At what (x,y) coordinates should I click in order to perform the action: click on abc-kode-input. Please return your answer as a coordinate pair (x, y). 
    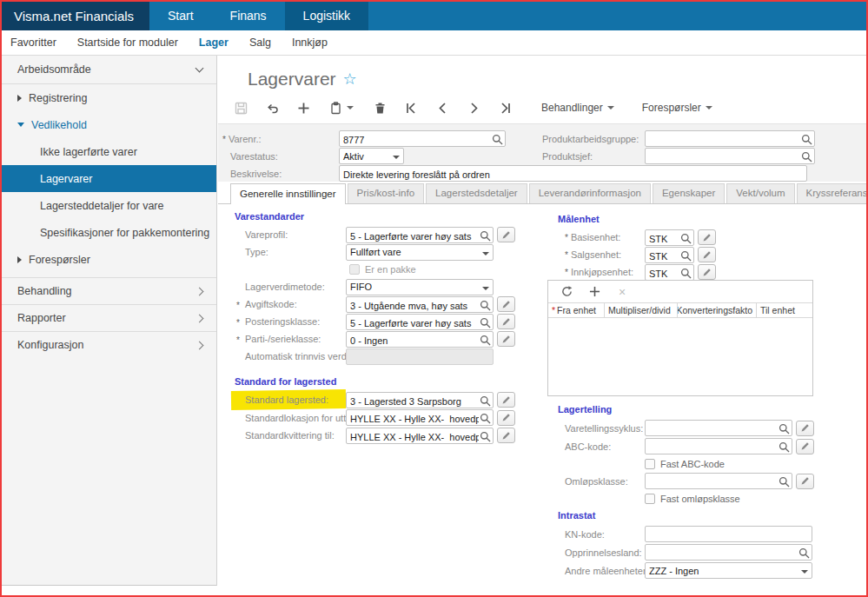
    Looking at the image, I should click on (719, 448).